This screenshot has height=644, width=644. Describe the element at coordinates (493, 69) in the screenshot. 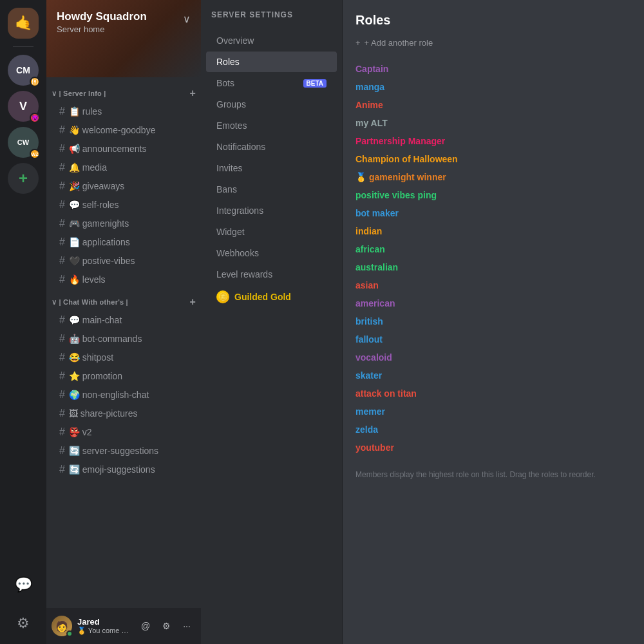

I see `role-item: Captain` at that location.